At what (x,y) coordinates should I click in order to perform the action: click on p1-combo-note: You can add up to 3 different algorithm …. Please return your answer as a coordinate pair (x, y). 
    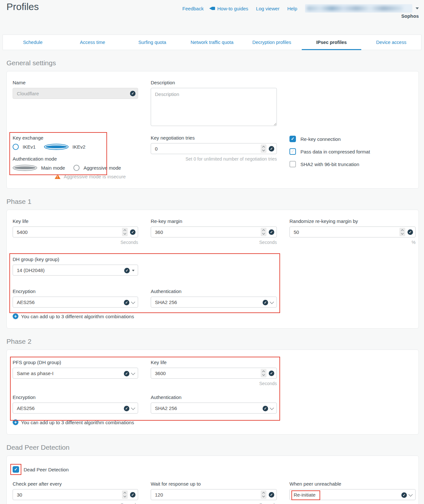
    Looking at the image, I should click on (213, 316).